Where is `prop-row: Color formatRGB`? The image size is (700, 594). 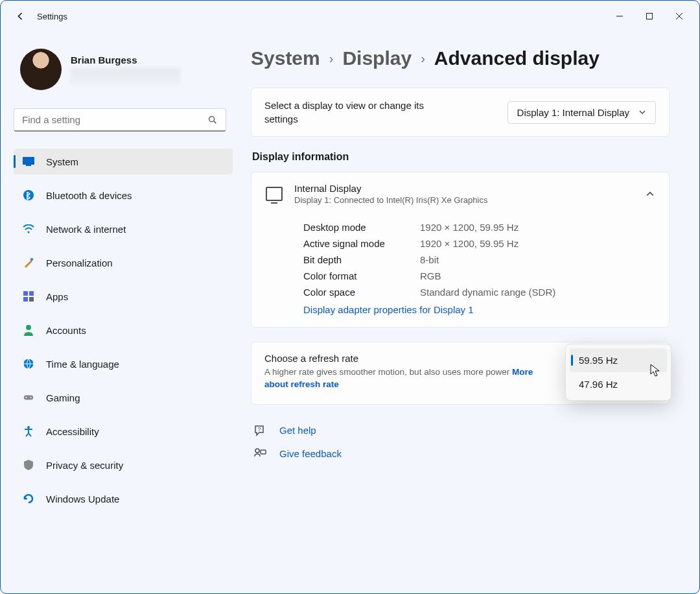 prop-row: Color formatRGB is located at coordinates (479, 276).